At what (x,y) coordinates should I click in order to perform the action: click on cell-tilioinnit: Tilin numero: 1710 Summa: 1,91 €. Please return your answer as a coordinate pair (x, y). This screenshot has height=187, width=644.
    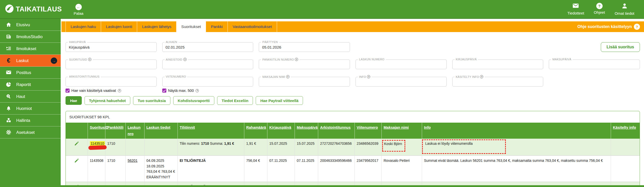
    Looking at the image, I should click on (211, 147).